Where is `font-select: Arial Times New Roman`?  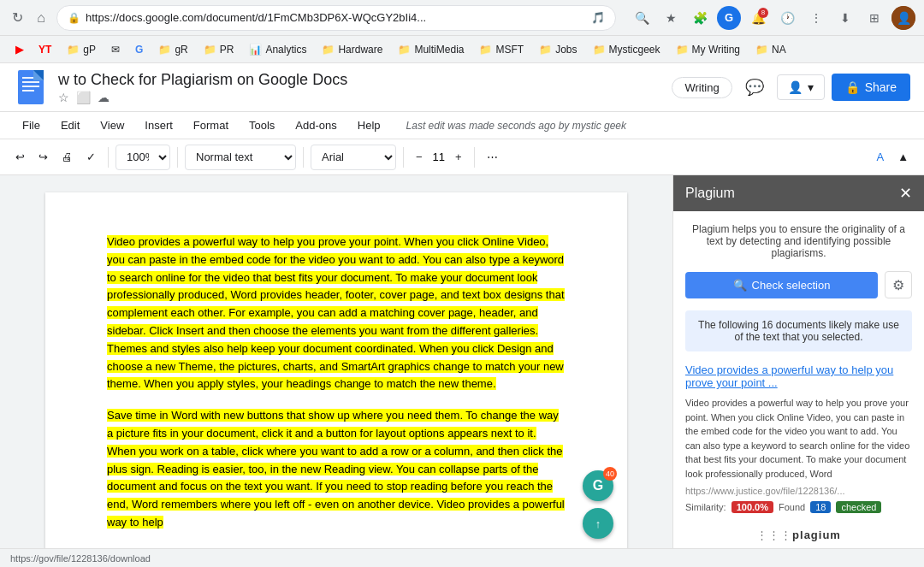
font-select: Arial Times New Roman is located at coordinates (353, 157).